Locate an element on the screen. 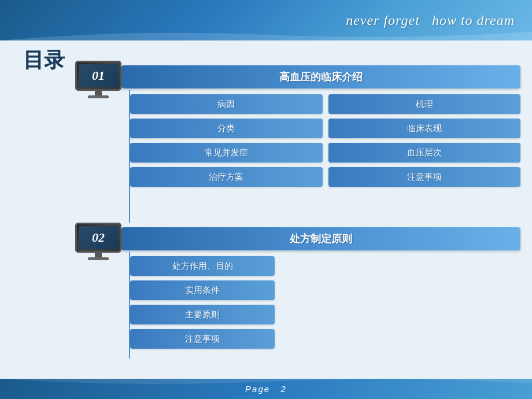  section-01-title: 高血压的临床介绍 is located at coordinates (321, 77).